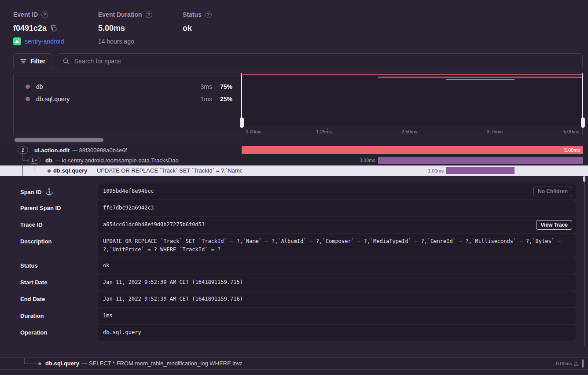  Describe the element at coordinates (54, 28) in the screenshot. I see `copy-icon` at that location.